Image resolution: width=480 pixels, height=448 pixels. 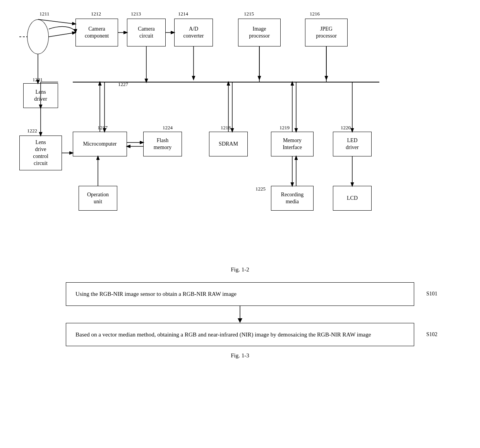 What do you see at coordinates (136, 14) in the screenshot?
I see `ref-1213: 1213` at bounding box center [136, 14].